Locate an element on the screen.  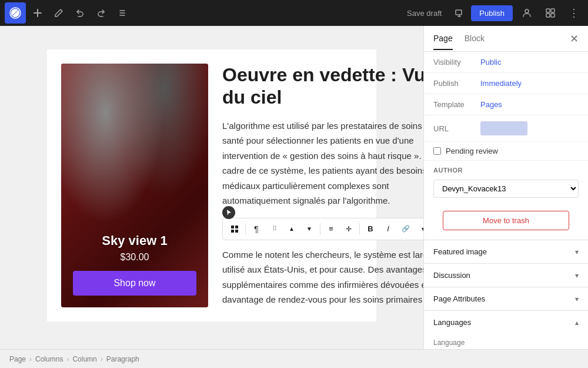
template-row: Template Pages is located at coordinates (506, 105).